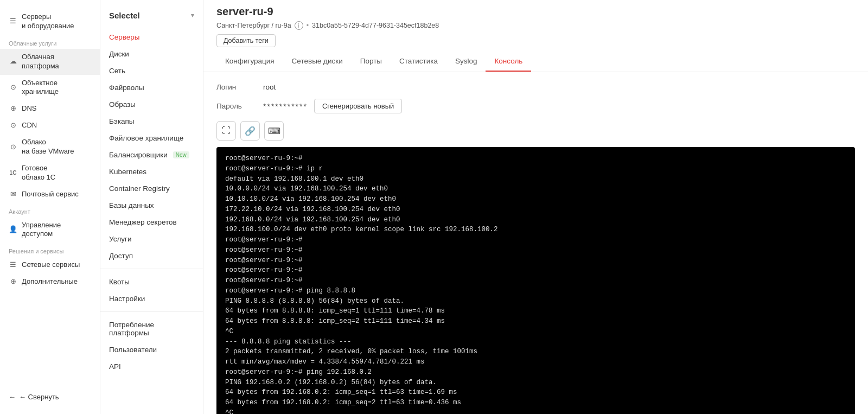 Image resolution: width=868 pixels, height=414 pixels. Describe the element at coordinates (13, 62) in the screenshot. I see `cloud-icon: ☁` at that location.